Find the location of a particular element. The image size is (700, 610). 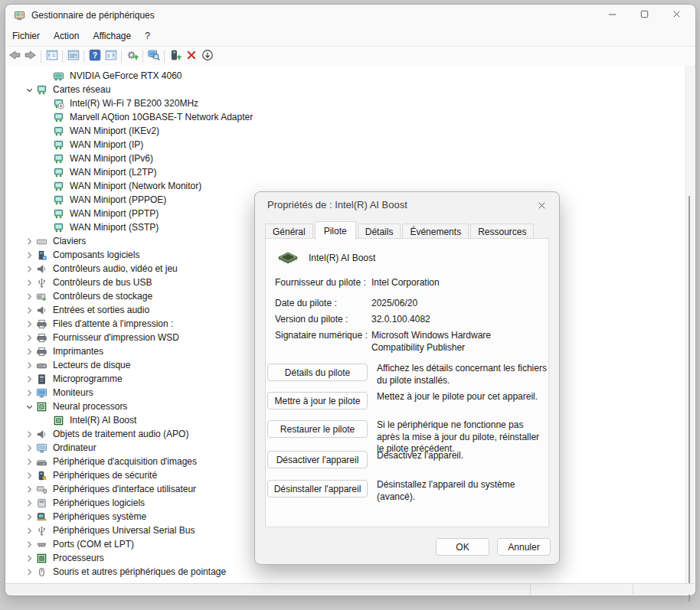

tab-evenements: Événements is located at coordinates (435, 231).